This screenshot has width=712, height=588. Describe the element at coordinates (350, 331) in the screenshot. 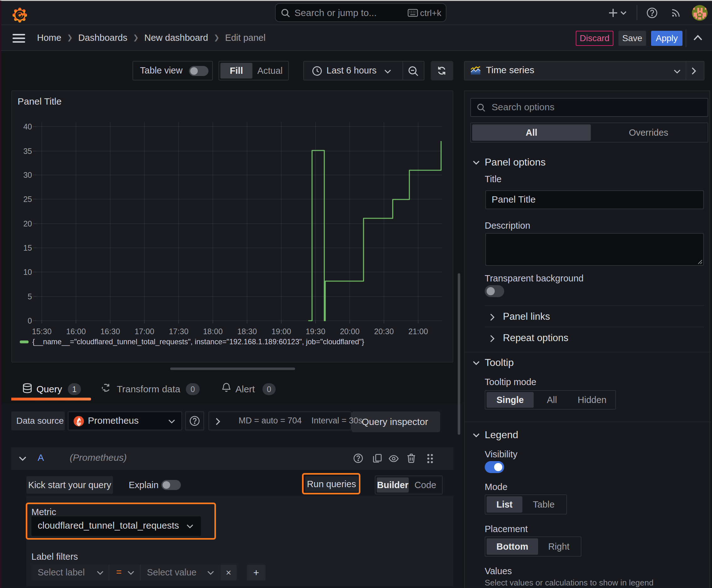

I see `svg-text: 20:00` at that location.